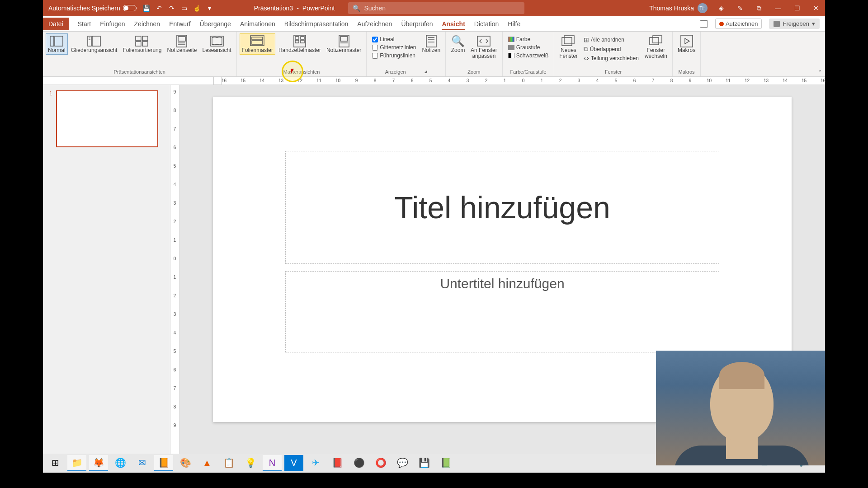 This screenshot has width=868, height=488. What do you see at coordinates (120, 463) in the screenshot?
I see `chrome-icon: 🌐` at bounding box center [120, 463].